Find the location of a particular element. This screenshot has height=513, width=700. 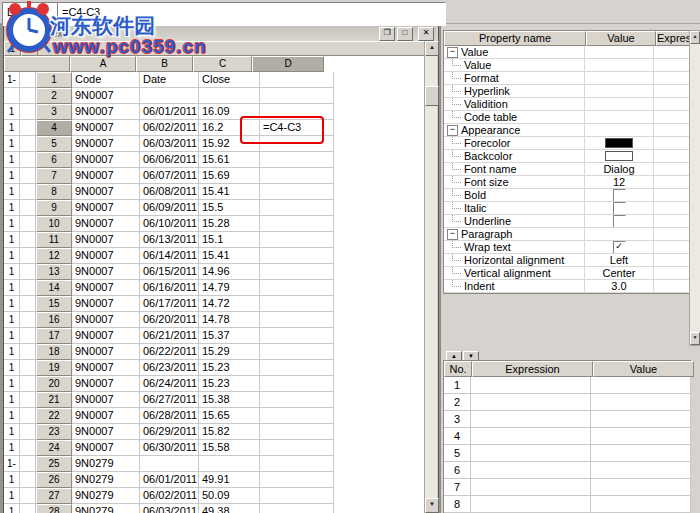

property-name-value: Value is located at coordinates (514, 66).